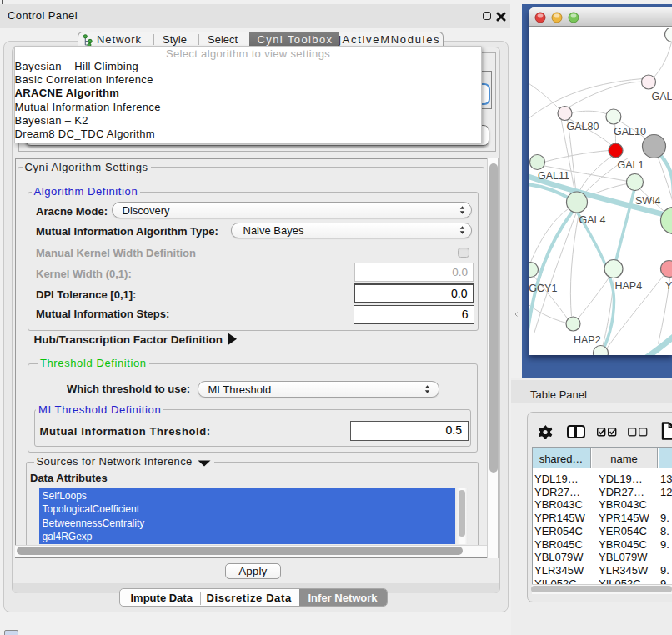 The image size is (672, 635). What do you see at coordinates (669, 286) in the screenshot?
I see `svg-text: Y` at bounding box center [669, 286].